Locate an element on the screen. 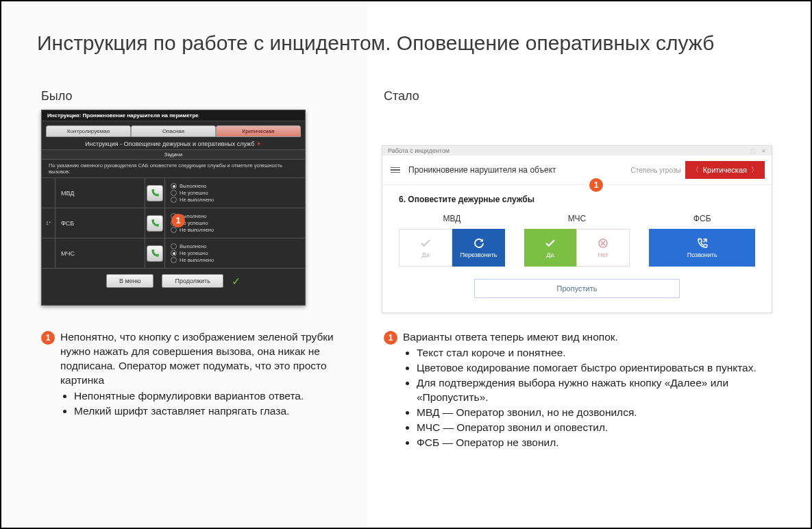 This screenshot has height=529, width=812. service-fsb: ФСБ Позвонить is located at coordinates (702, 240).